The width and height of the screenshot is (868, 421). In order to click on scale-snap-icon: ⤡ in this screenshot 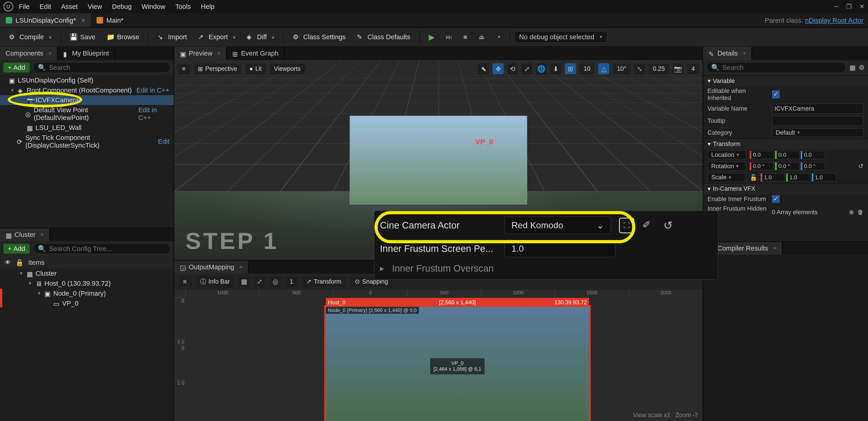, I will do `click(640, 69)`.